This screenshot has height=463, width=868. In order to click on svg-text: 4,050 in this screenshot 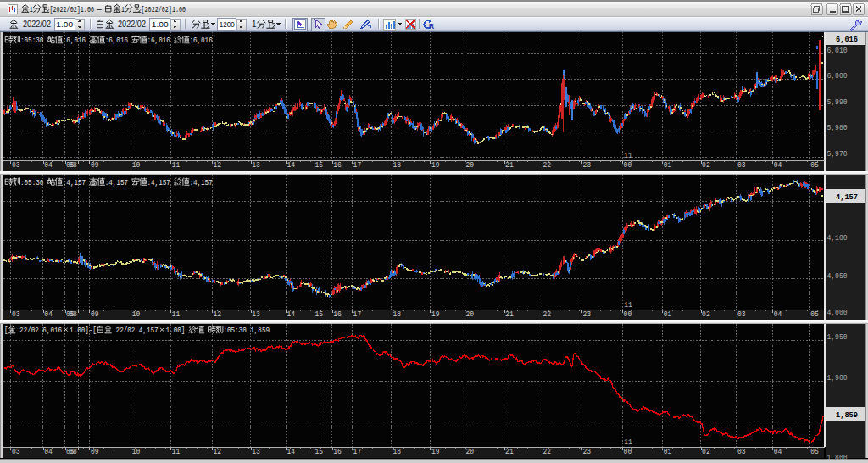, I will do `click(837, 276)`.